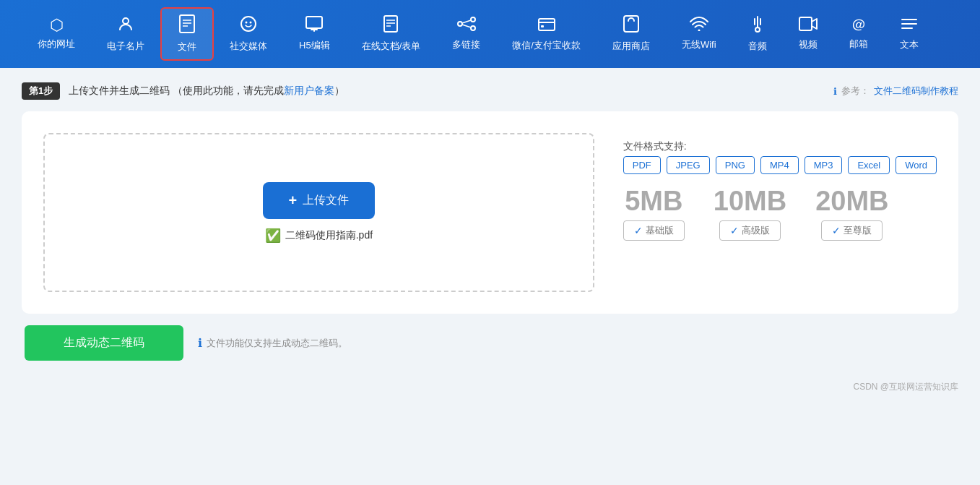  What do you see at coordinates (916, 165) in the screenshot?
I see `format-tag-word: Word` at bounding box center [916, 165].